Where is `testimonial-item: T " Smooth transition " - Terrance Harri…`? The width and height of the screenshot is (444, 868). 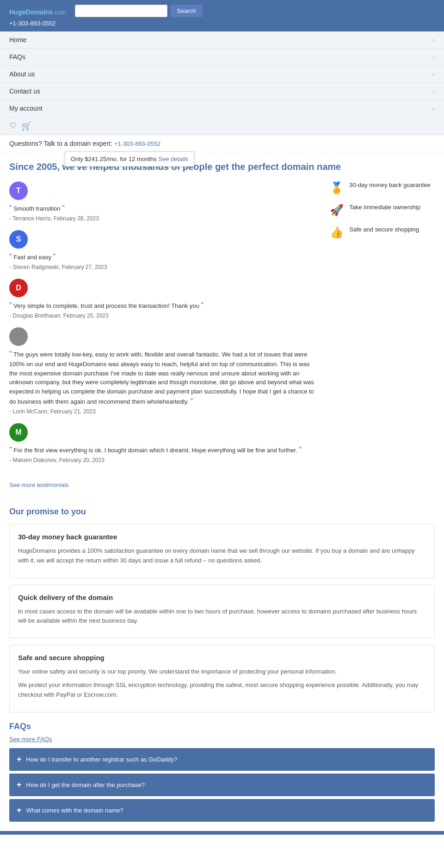
testimonial-item: T " Smooth transition " - Terrance Harri… is located at coordinates (164, 202).